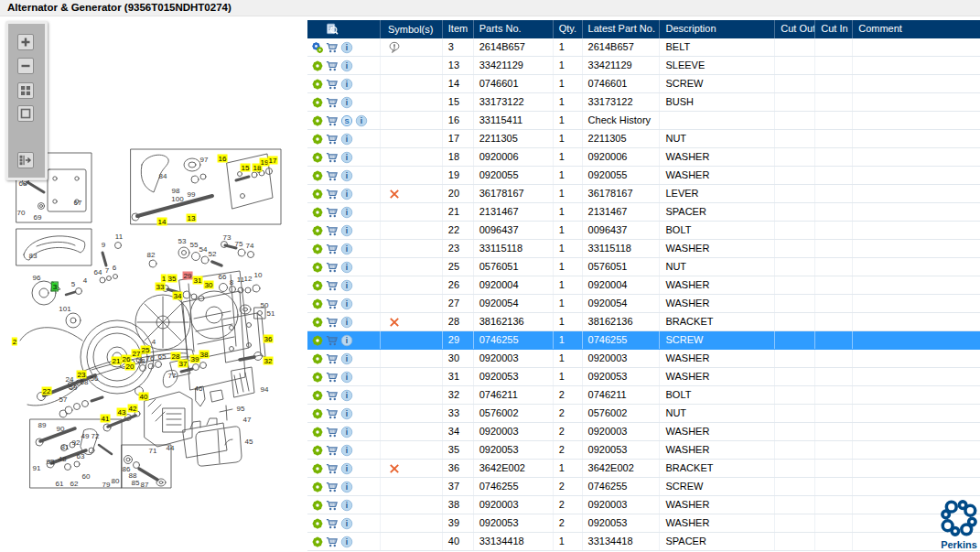 The height and width of the screenshot is (552, 980). What do you see at coordinates (514, 29) in the screenshot?
I see `column-header-parts-no: Parts No.` at bounding box center [514, 29].